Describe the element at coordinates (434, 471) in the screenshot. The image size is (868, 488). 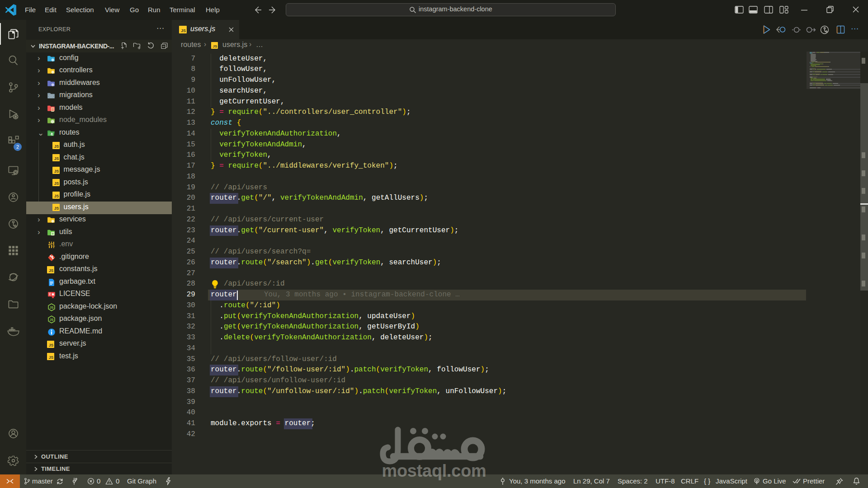
I see `svg-text: mostaql.com` at that location.